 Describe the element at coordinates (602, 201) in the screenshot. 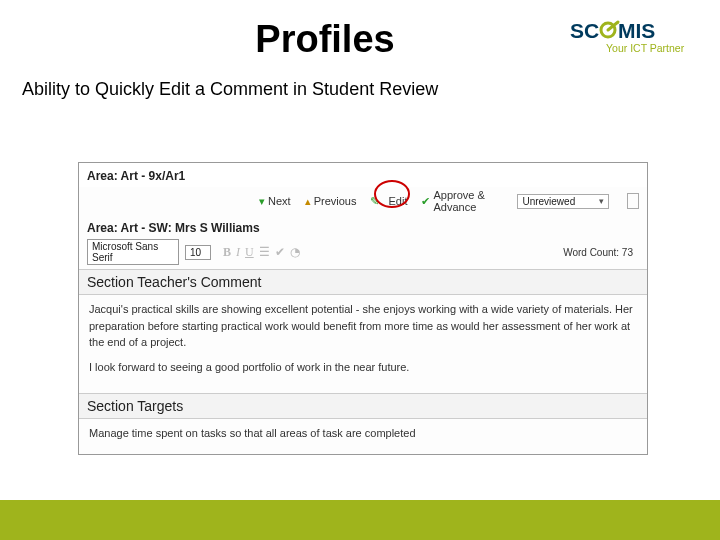

I see `chevron-down-icon: ▾` at that location.